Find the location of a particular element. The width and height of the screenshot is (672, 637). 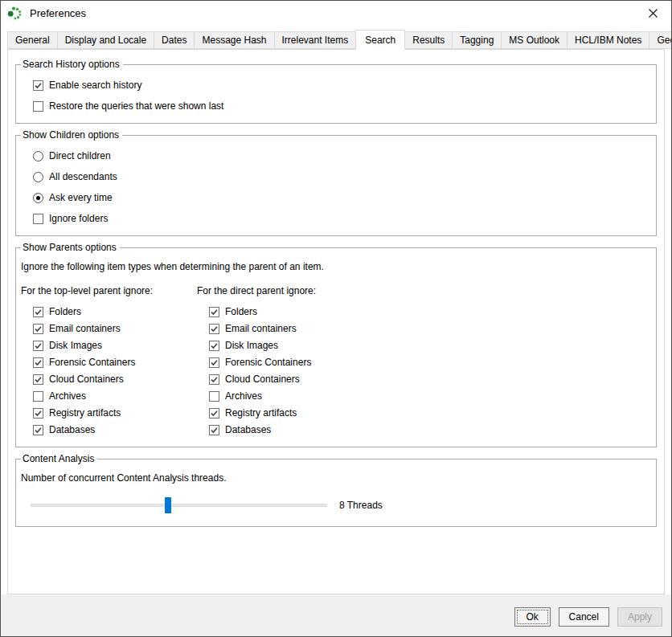

group-search-history: Search History options Enable search his… is located at coordinates (336, 92).